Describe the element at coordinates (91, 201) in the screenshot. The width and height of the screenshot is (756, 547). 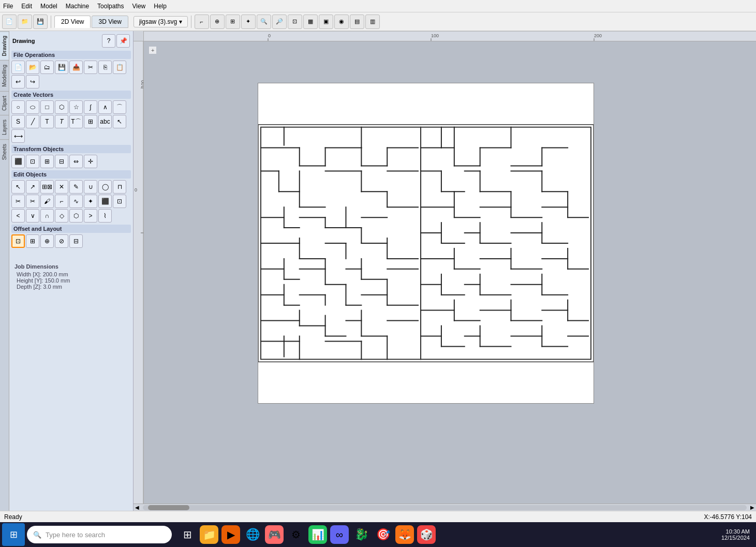
I see `tool-node-add: ✦` at that location.